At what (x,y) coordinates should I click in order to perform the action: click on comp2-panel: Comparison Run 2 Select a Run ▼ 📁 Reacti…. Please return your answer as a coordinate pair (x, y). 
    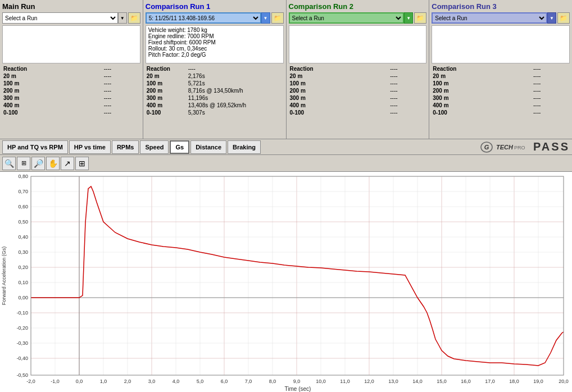
    Looking at the image, I should click on (358, 70).